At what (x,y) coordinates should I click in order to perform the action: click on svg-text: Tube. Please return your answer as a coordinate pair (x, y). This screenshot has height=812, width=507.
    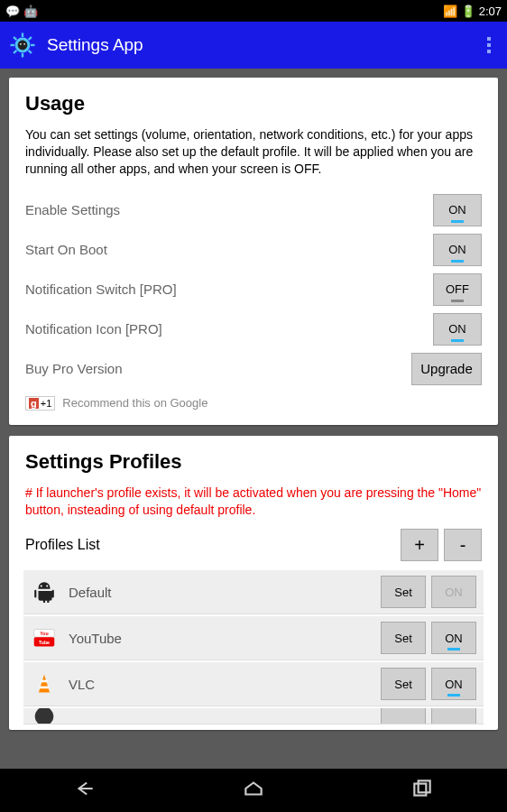
    Looking at the image, I should click on (44, 642).